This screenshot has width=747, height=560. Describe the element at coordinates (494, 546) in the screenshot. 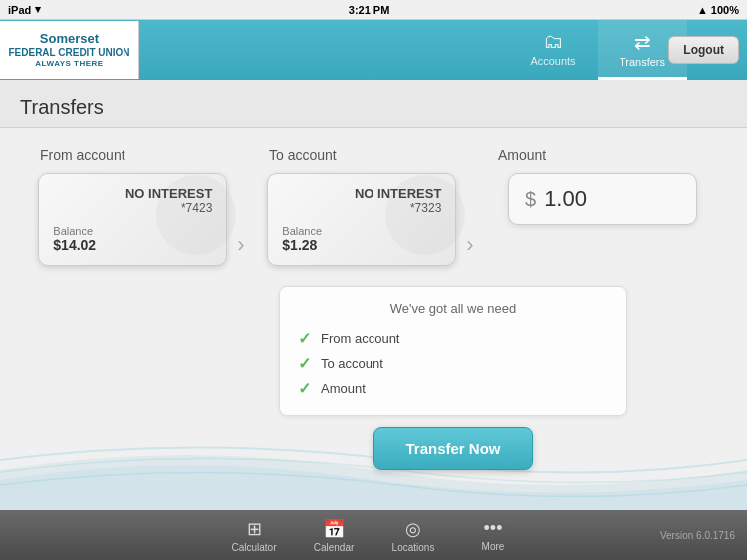

I see `more-label: More` at that location.